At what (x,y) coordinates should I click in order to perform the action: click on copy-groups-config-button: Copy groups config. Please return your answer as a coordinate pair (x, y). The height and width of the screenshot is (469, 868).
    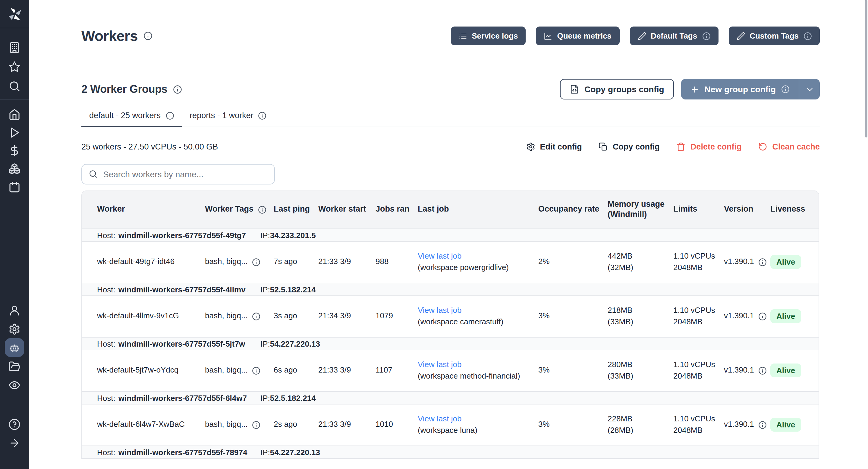
    Looking at the image, I should click on (617, 89).